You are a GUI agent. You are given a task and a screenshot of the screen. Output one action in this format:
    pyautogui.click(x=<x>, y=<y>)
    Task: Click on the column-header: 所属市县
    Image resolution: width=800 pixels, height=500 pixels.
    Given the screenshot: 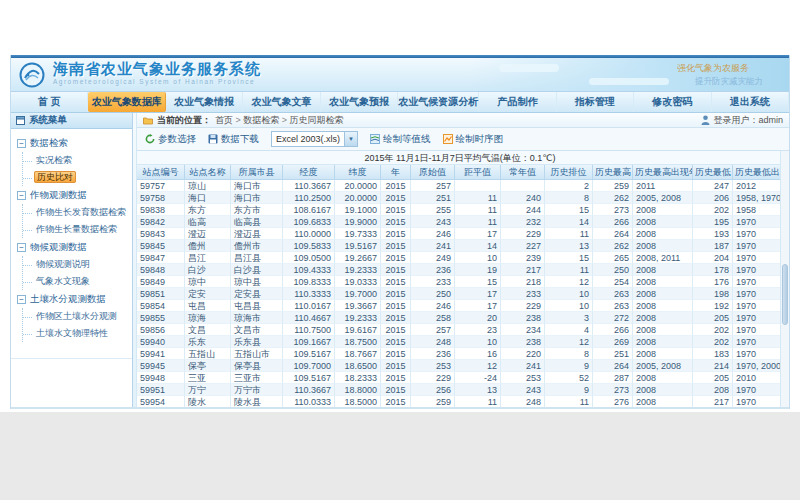 What is the action you would take?
    pyautogui.click(x=257, y=172)
    